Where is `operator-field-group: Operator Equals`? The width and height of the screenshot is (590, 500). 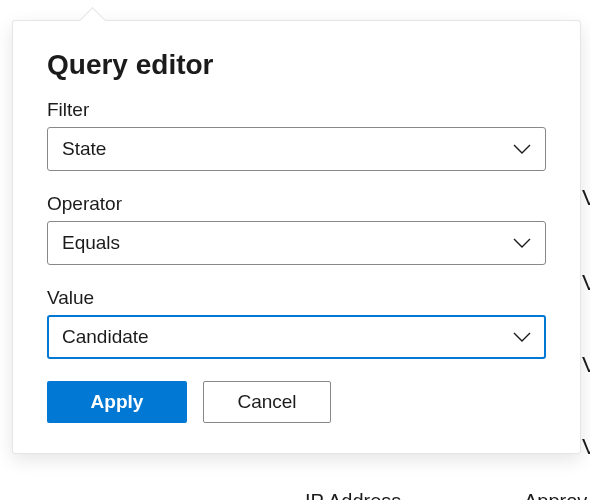 operator-field-group: Operator Equals is located at coordinates (296, 229).